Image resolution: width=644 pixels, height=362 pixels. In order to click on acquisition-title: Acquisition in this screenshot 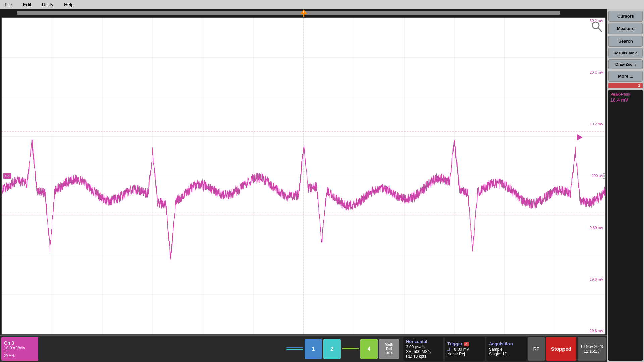, I will do `click(506, 344)`.